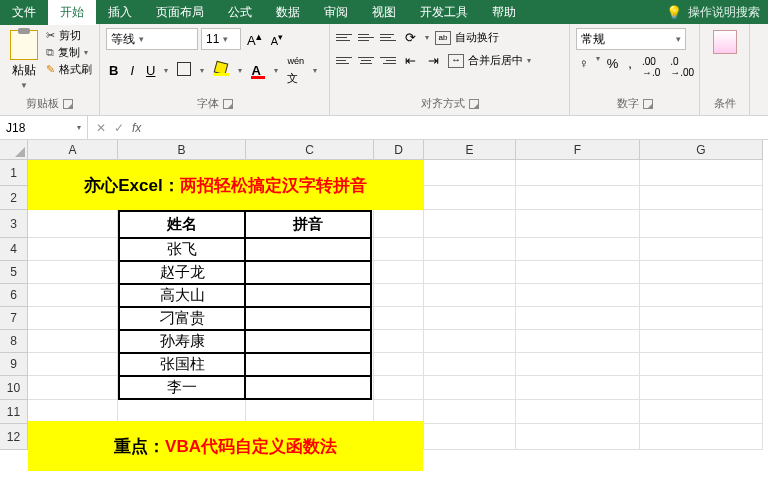 Image resolution: width=768 pixels, height=500 pixels. I want to click on decrease-indent-button: ⇤, so click(410, 60).